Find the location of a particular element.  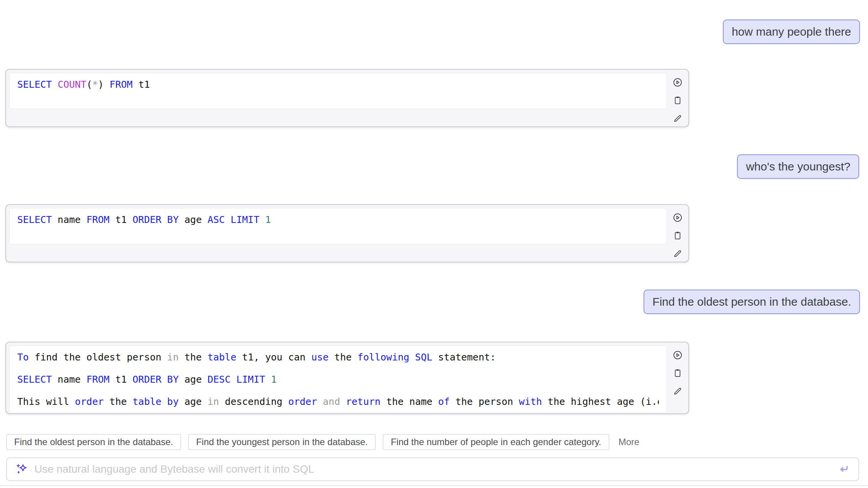

suggestion-list: Find the oldest person in the database.F… is located at coordinates (308, 442).